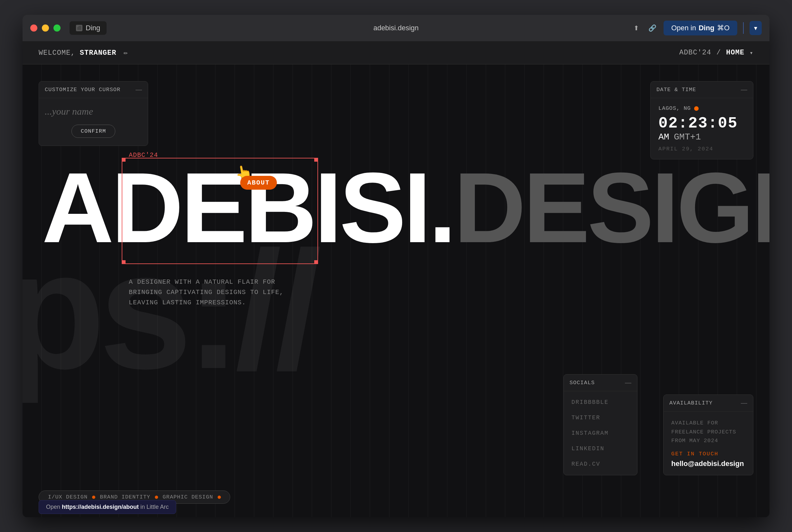  I want to click on about-badge: ABOUT, so click(258, 183).